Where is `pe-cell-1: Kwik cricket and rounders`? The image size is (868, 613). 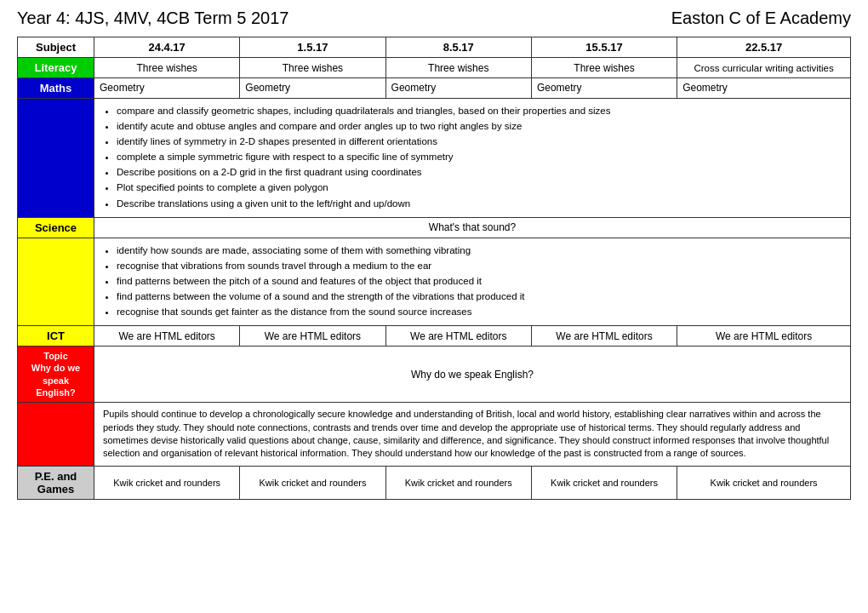
pe-cell-1: Kwik cricket and rounders is located at coordinates (167, 482).